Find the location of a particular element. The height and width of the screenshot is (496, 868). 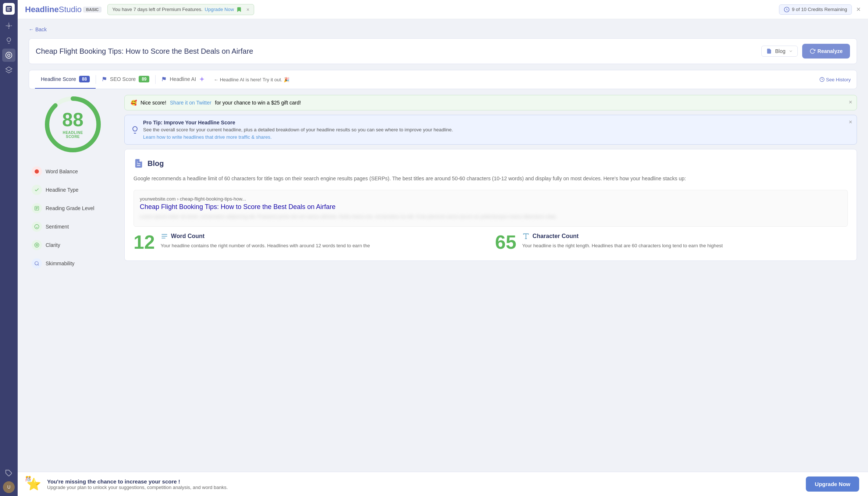

upgrade-now-button: Upgrade Now is located at coordinates (833, 484).